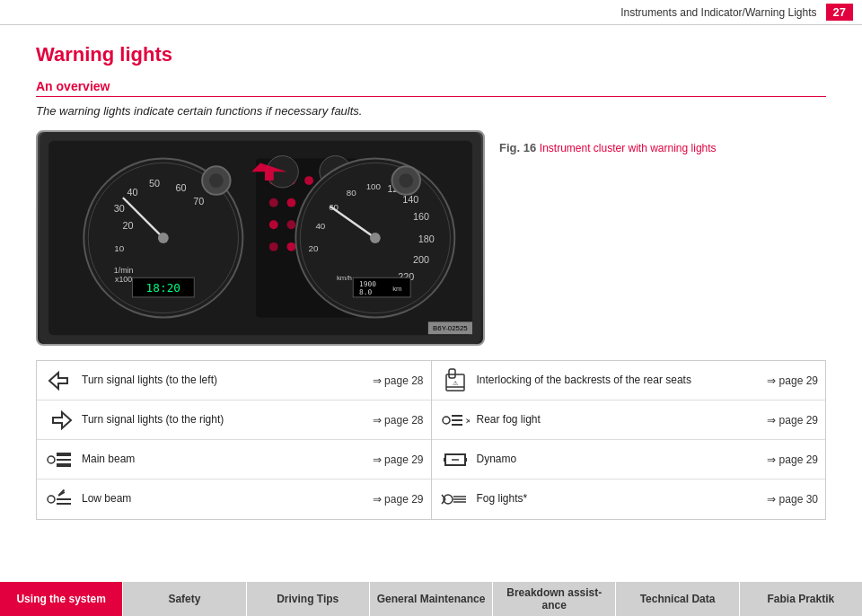  I want to click on page-number: 27, so click(840, 13).